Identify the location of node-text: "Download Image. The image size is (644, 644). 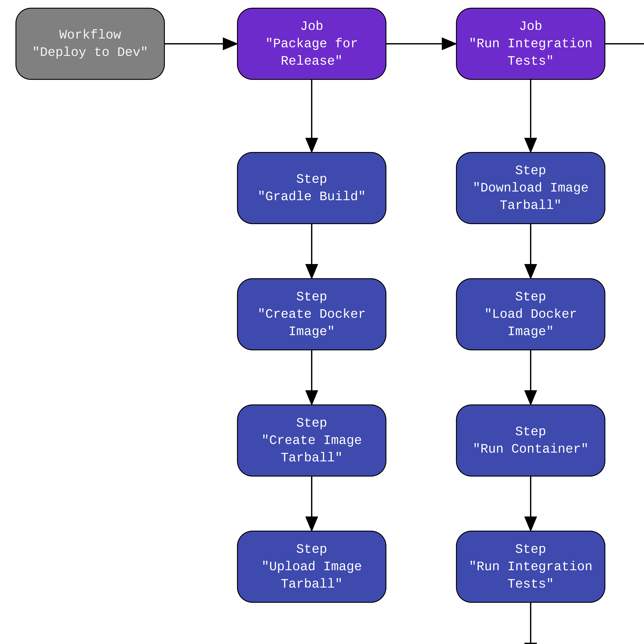
(531, 188).